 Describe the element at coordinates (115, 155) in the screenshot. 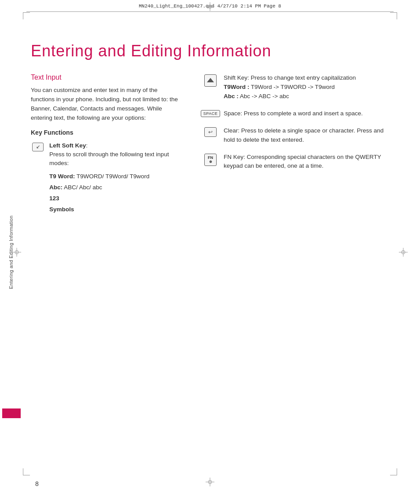

I see `left-soft-key-desc: Left Soft Key: Press to scroll through t…` at that location.